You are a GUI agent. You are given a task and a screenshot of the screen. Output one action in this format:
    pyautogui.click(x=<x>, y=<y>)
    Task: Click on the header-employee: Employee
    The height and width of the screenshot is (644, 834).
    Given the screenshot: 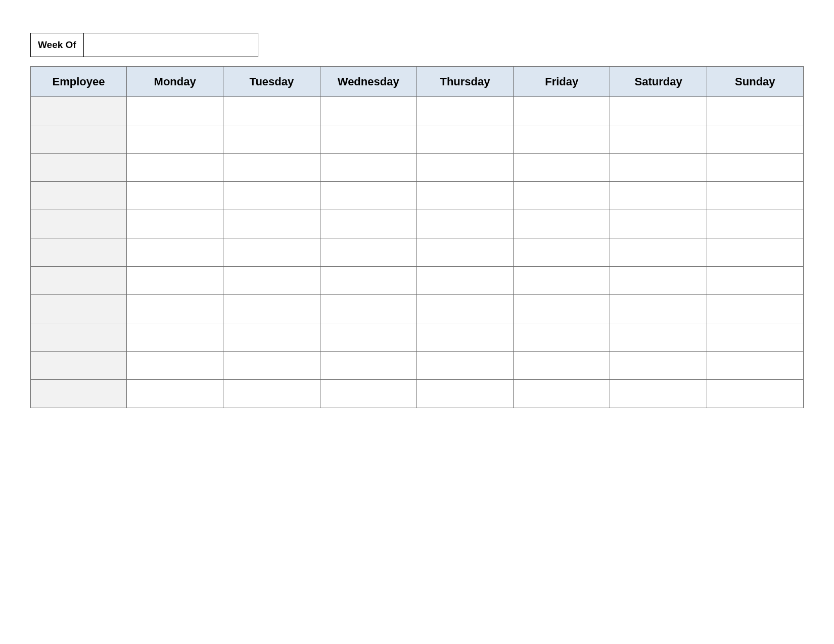 What is the action you would take?
    pyautogui.click(x=79, y=82)
    